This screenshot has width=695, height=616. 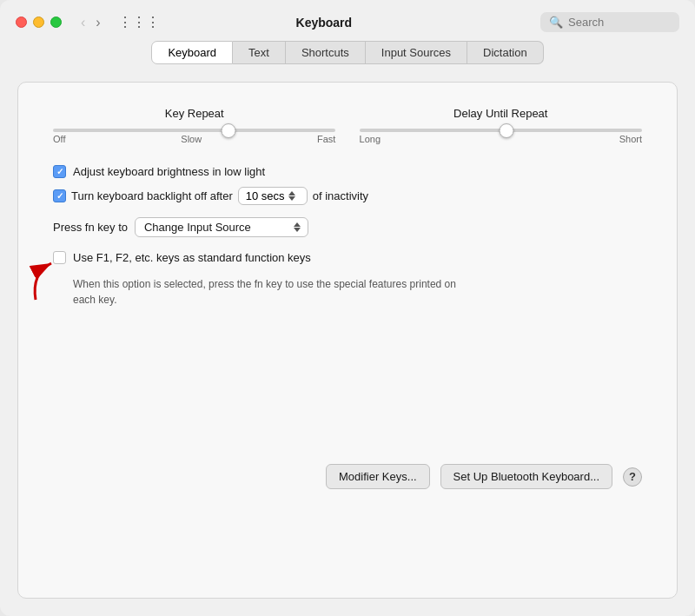 I want to click on close-button, so click(x=21, y=23).